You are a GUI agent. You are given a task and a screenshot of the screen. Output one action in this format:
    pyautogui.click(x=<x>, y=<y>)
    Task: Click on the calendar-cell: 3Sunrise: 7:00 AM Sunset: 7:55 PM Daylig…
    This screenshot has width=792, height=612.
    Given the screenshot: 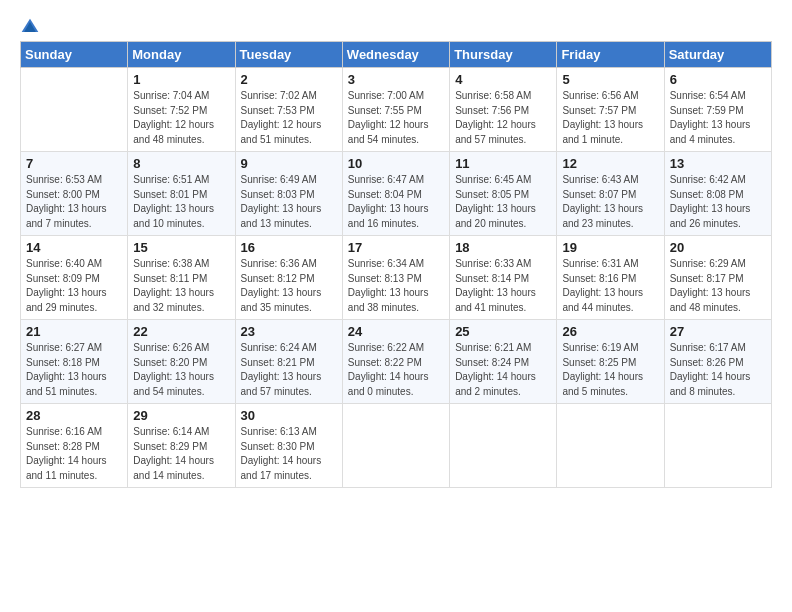 What is the action you would take?
    pyautogui.click(x=396, y=110)
    